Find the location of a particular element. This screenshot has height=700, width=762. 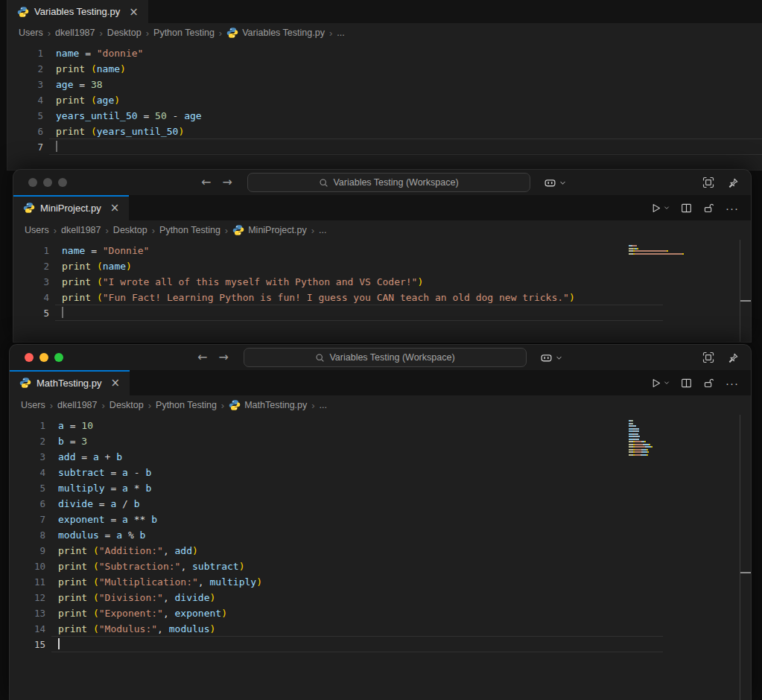

code-text: print (name) is located at coordinates (91, 69).